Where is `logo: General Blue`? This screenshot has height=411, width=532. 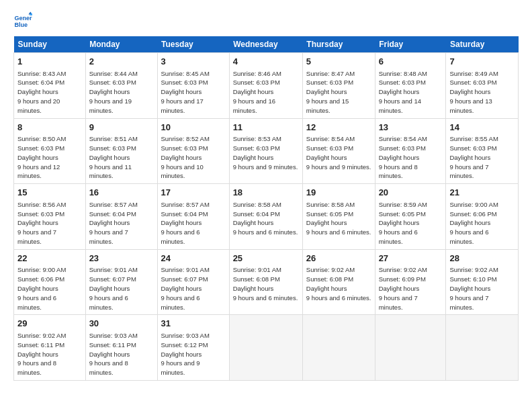 logo: General Blue is located at coordinates (24, 20).